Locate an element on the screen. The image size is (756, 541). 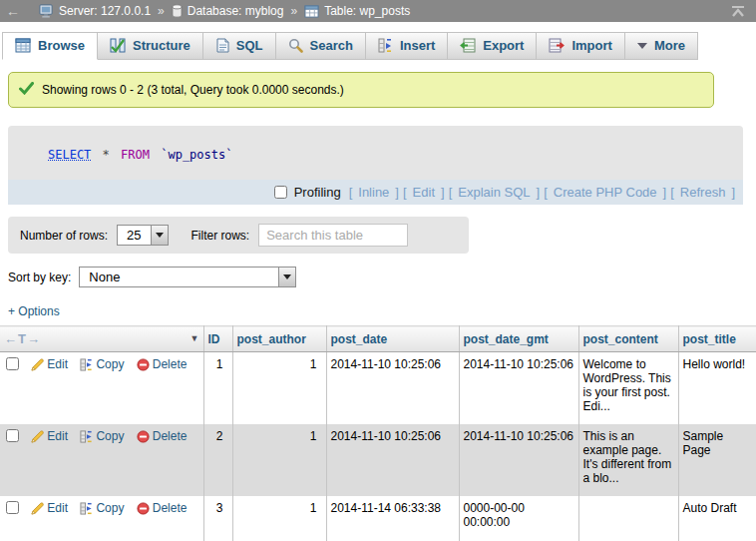
delete-icon is located at coordinates (144, 365).